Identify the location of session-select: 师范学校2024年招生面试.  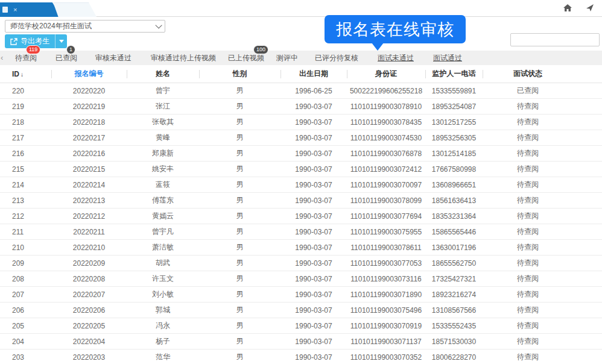
(85, 27).